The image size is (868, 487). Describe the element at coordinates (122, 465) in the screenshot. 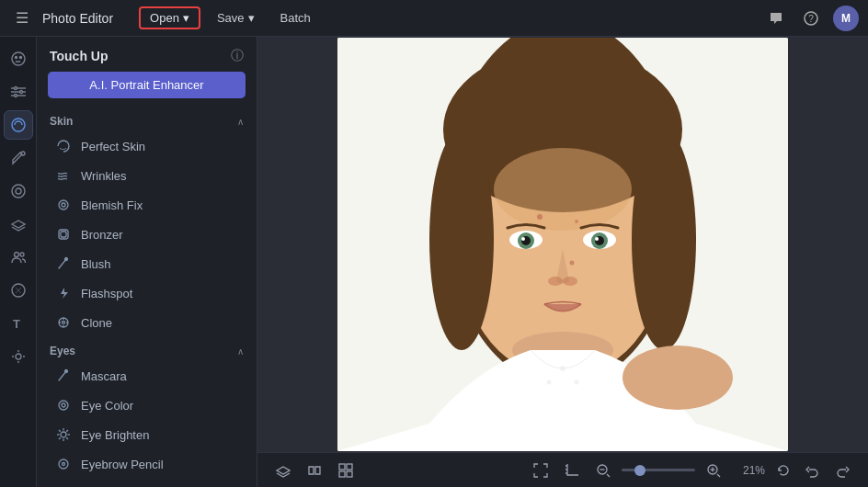

I see `eyebrow-pencil-label: Eyebrow Pencil` at that location.